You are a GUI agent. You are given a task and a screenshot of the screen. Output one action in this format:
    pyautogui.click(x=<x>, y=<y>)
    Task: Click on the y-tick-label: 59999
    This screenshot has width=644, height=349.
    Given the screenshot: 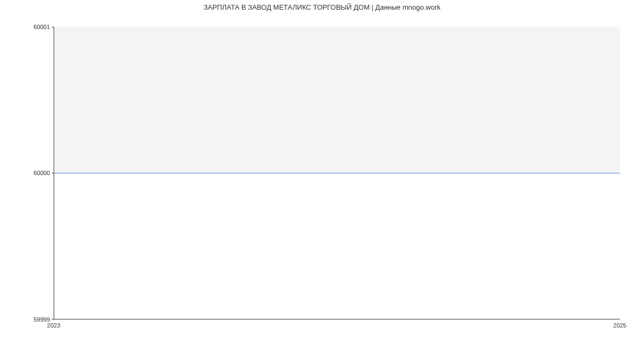 What is the action you would take?
    pyautogui.click(x=34, y=319)
    